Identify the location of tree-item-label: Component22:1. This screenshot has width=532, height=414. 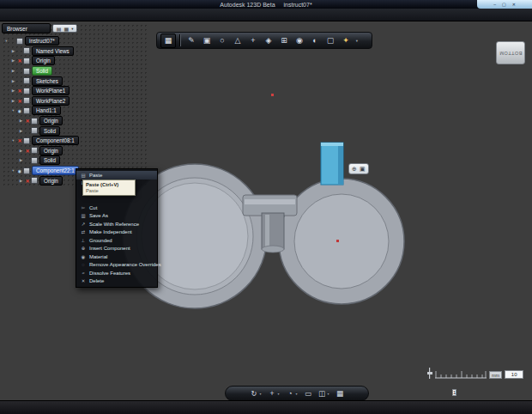
(55, 170).